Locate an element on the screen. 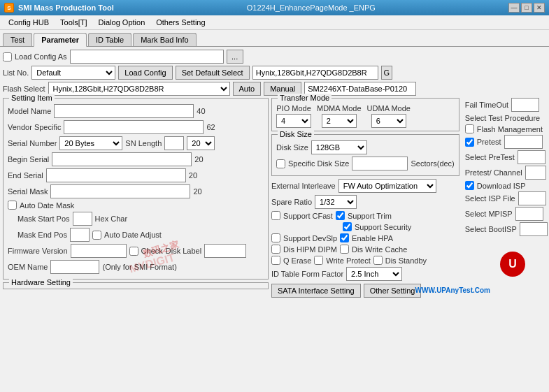  flash-mgmt-row: Flash Management is located at coordinates (507, 129).